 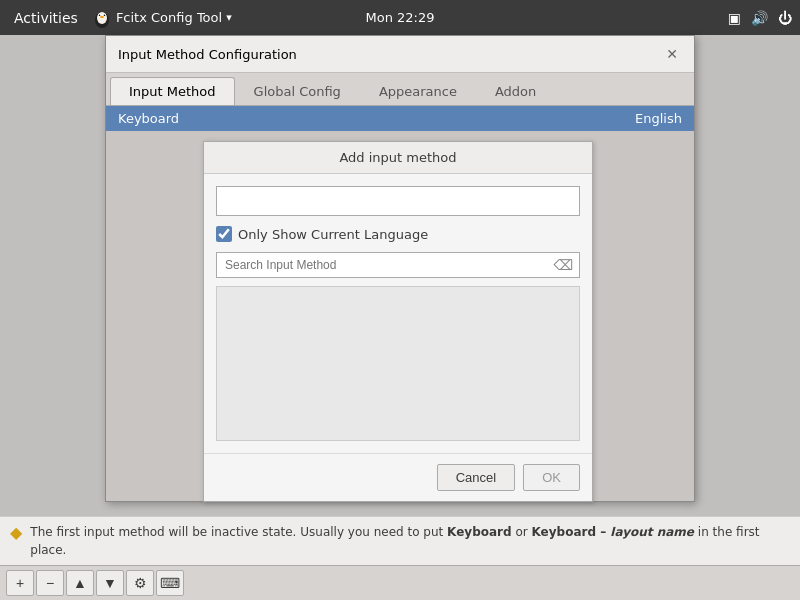 What do you see at coordinates (400, 540) in the screenshot?
I see `info-bar: ◆ The first input method will be inactiv…` at bounding box center [400, 540].